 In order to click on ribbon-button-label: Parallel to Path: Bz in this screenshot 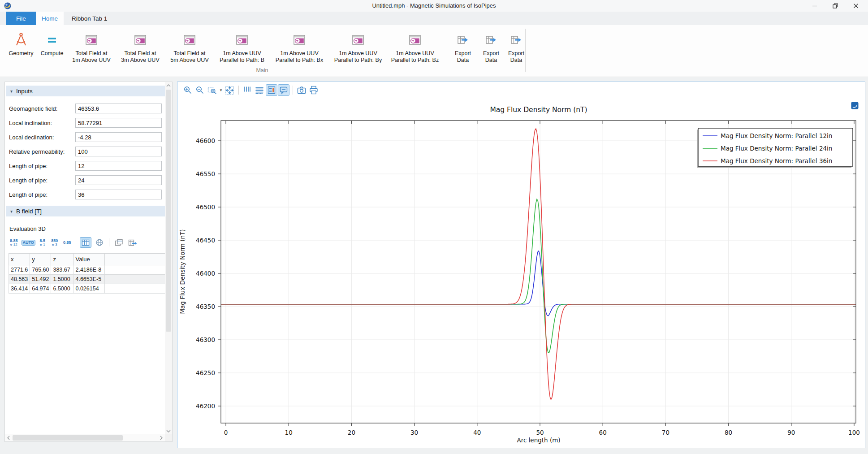, I will do `click(415, 60)`.